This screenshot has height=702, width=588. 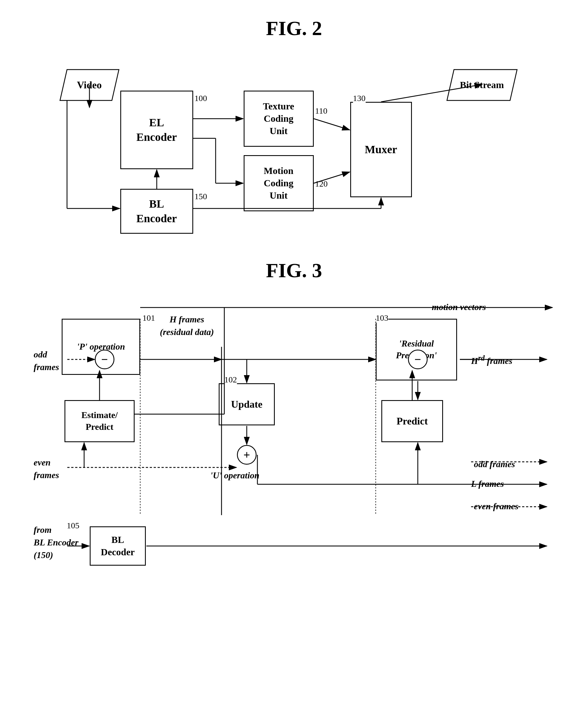 What do you see at coordinates (321, 111) in the screenshot?
I see `label-110: 110` at bounding box center [321, 111].